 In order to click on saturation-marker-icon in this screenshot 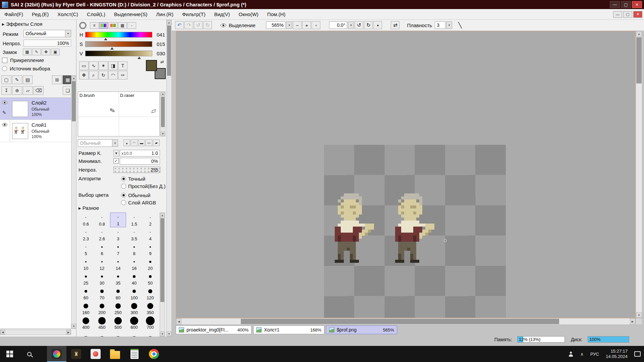, I will do `click(112, 48)`.